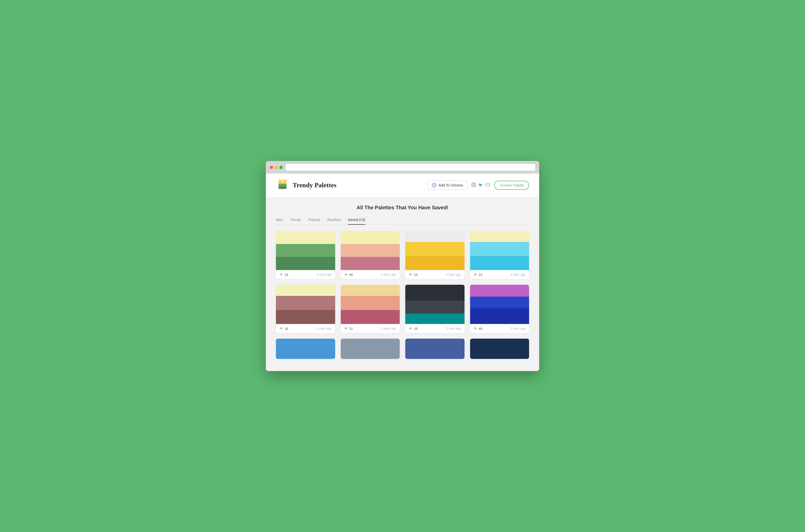 This screenshot has height=532, width=805. What do you see at coordinates (434, 185) in the screenshot?
I see `google-icon` at bounding box center [434, 185].